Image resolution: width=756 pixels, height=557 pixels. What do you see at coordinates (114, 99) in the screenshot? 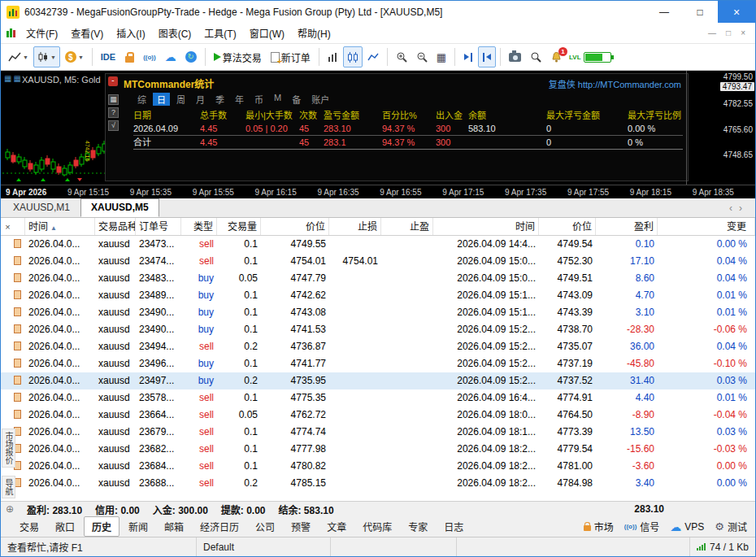
I see `panel-grid-button: ▦` at bounding box center [114, 99].